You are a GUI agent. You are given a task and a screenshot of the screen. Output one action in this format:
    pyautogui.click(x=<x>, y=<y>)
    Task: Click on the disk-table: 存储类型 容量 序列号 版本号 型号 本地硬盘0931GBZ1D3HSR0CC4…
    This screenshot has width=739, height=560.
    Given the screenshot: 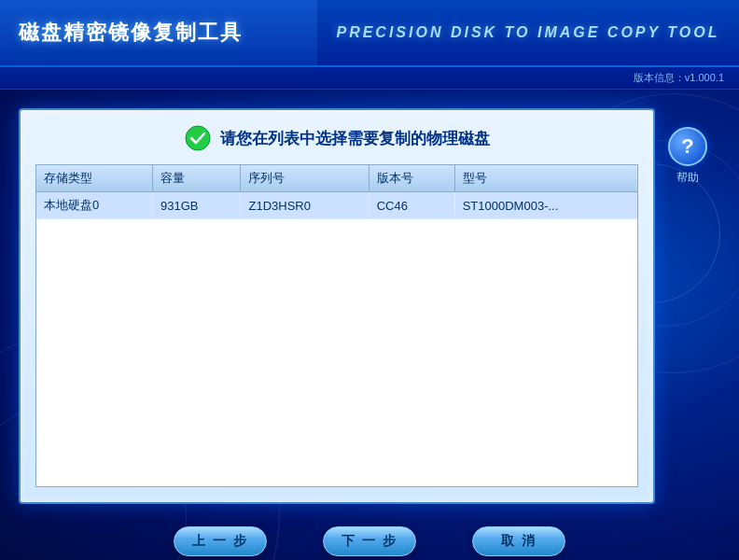 What is the action you would take?
    pyautogui.click(x=337, y=192)
    